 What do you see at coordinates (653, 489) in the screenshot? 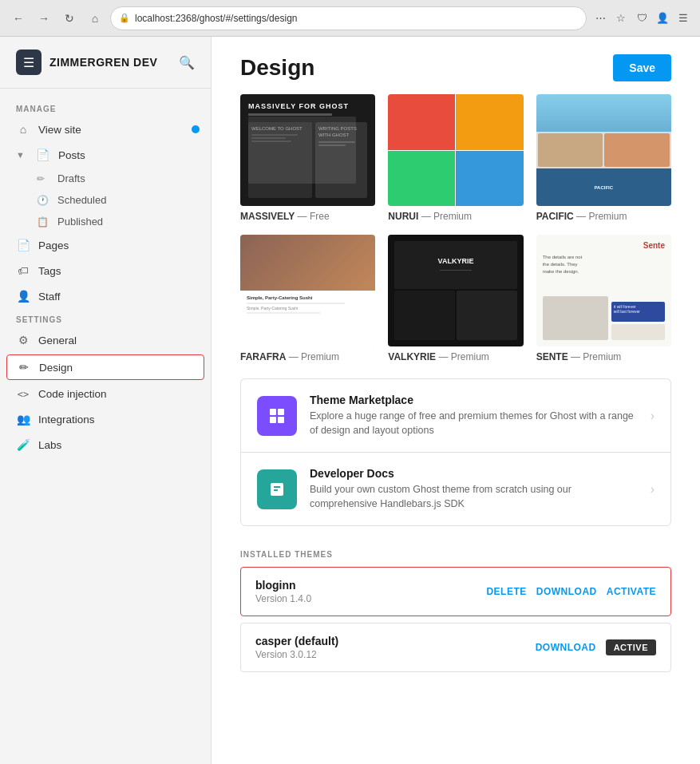
I see `developer-docs-chevron: ›` at bounding box center [653, 489].